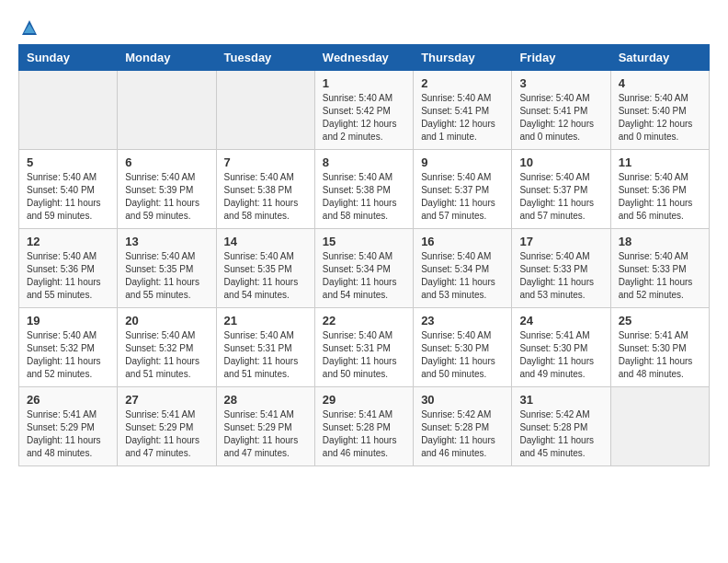 The image size is (728, 563). I want to click on day-number: 22, so click(364, 320).